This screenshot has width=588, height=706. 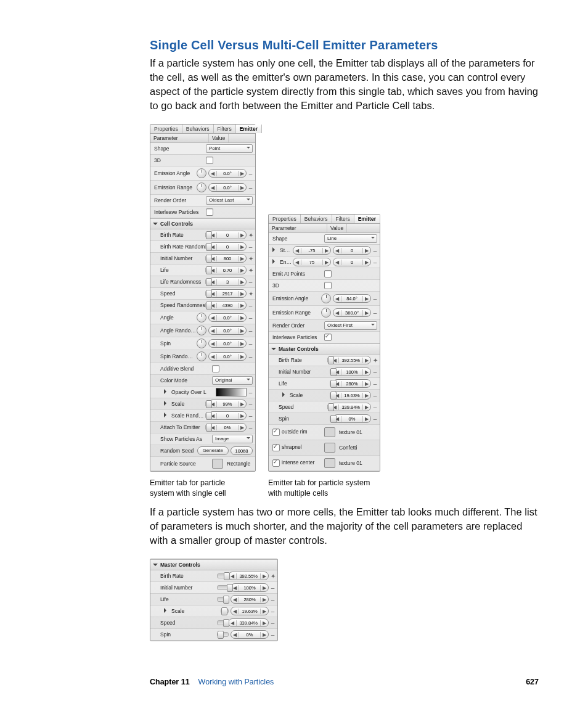 I want to click on attach-slider, so click(x=206, y=427).